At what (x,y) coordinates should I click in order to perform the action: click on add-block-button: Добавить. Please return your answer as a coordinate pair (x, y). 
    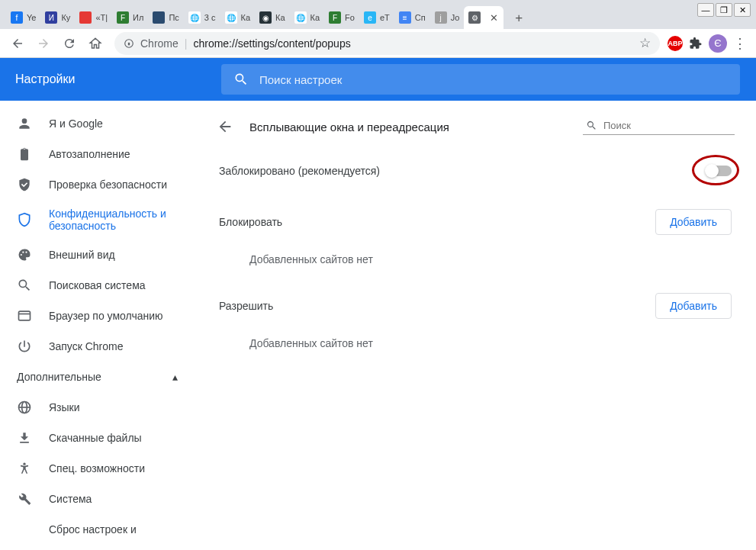
    Looking at the image, I should click on (693, 222).